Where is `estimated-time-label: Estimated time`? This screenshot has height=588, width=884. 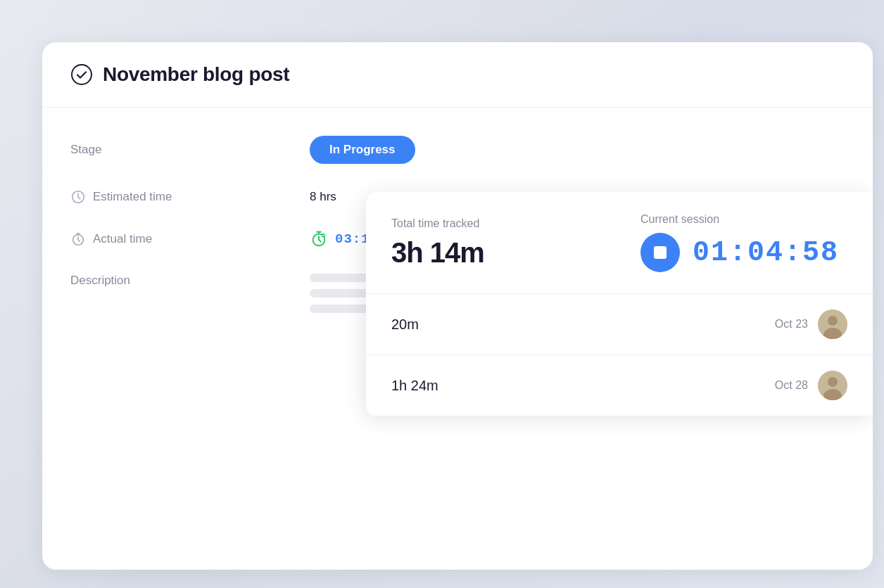
estimated-time-label: Estimated time is located at coordinates (190, 197).